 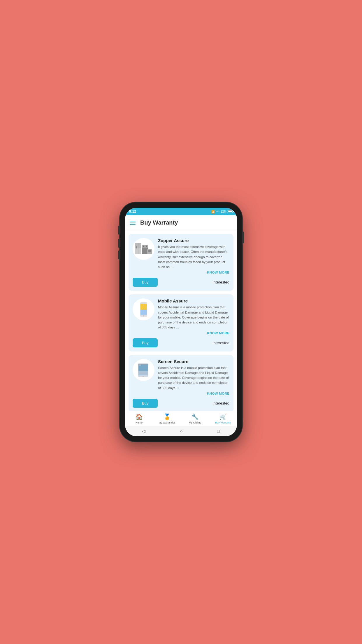 I want to click on nav-item-my-claims: 🔧 My Claims, so click(x=195, y=419).